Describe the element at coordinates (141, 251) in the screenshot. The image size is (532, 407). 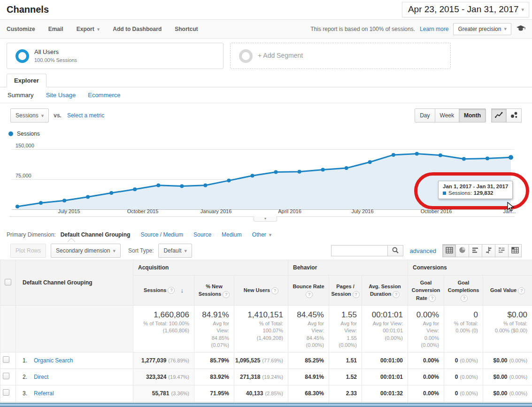
I see `sort-type-label: Sort Type:` at that location.